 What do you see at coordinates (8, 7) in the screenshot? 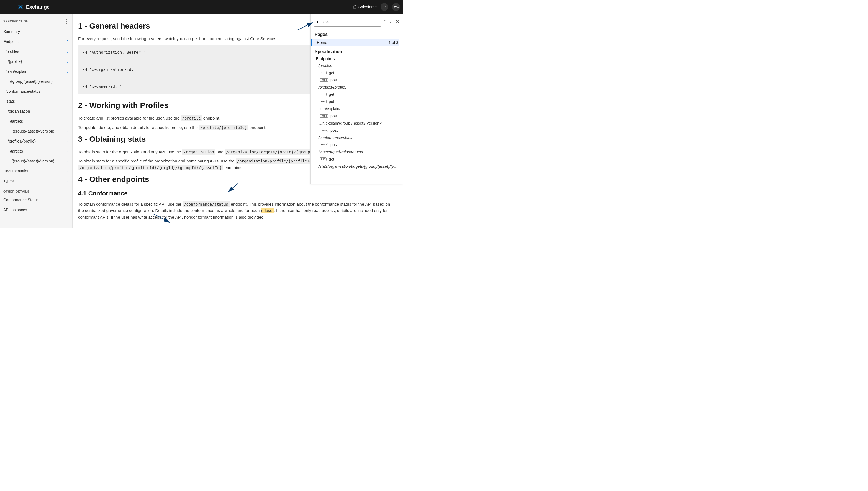
I see `menu-icon` at bounding box center [8, 7].